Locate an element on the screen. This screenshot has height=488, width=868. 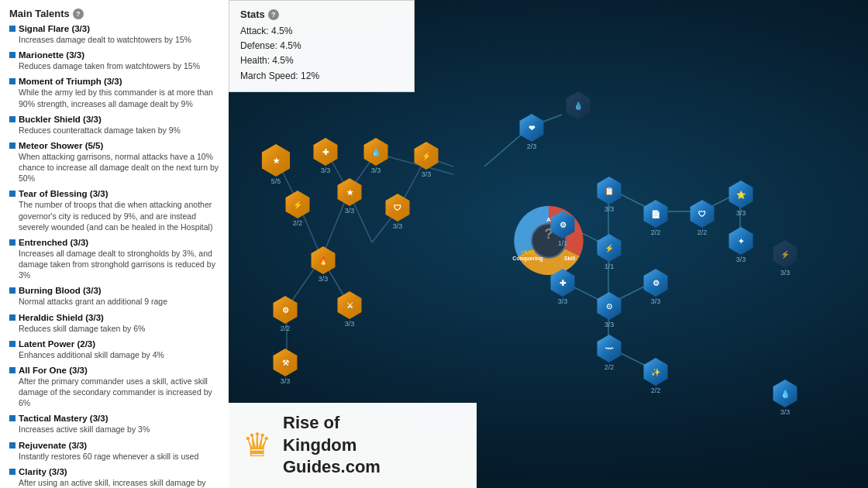
node-blue-shield: 🛡 2/2 is located at coordinates (702, 218).